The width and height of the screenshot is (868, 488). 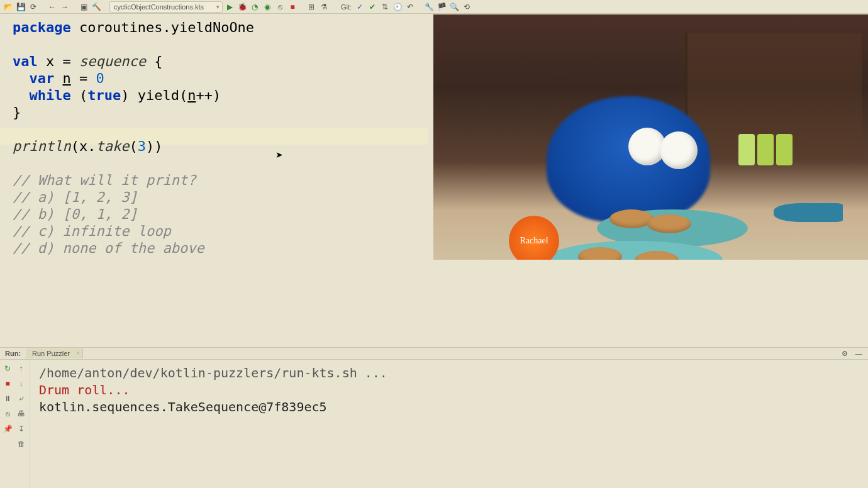 What do you see at coordinates (15, 424) in the screenshot?
I see `run-gutter: ↻ ■ ⏸ ⎋ 📌 ↑ ↓ ⤶ 🖶 ↧ 🗑` at bounding box center [15, 424].